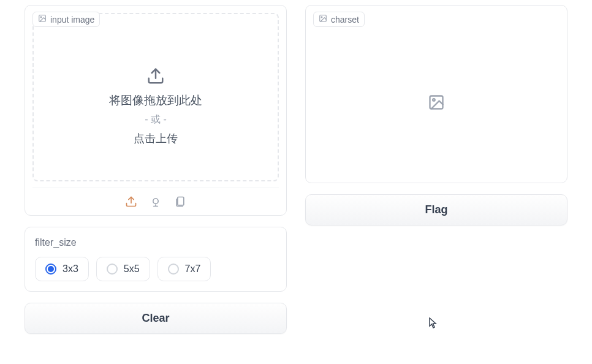 Image resolution: width=592 pixels, height=364 pixels. I want to click on filter-size-card: filter_size 3x3 5x5 7x7, so click(156, 259).